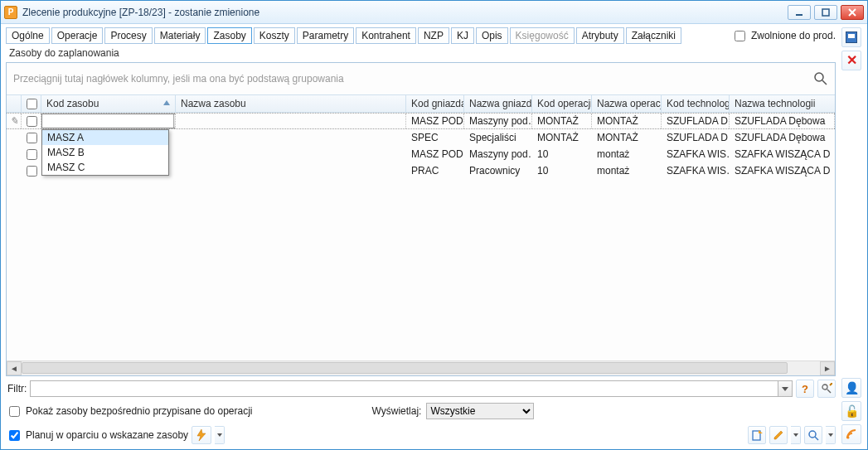  What do you see at coordinates (492, 36) in the screenshot?
I see `tab-opis: Opis` at bounding box center [492, 36].